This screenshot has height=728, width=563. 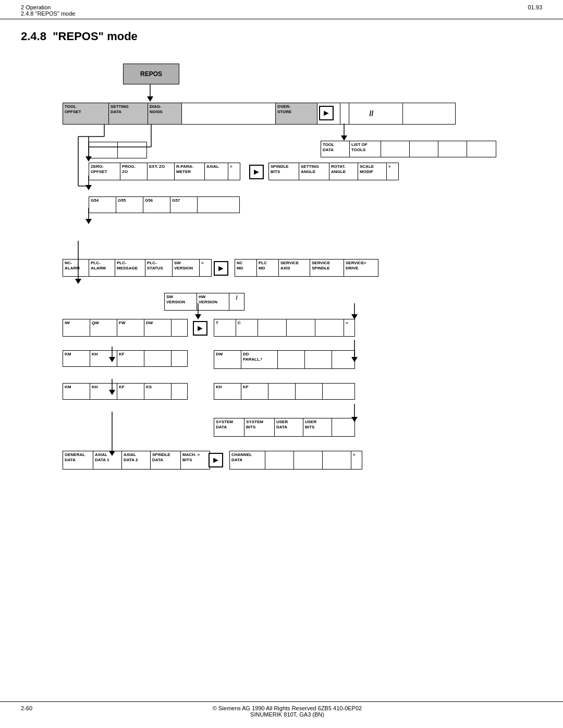 What do you see at coordinates (204, 302) in the screenshot?
I see `sw-hw-row: SWVERSION HWVERSION /` at bounding box center [204, 302].